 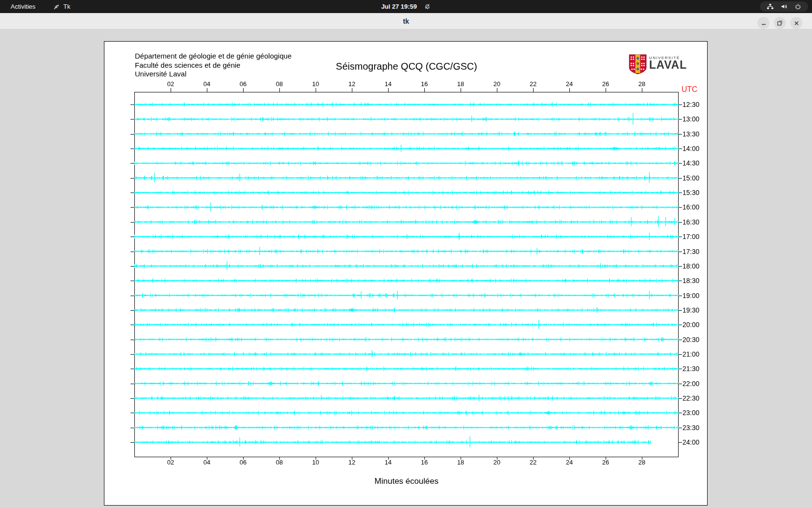 What do you see at coordinates (780, 23) in the screenshot?
I see `maximize-button` at bounding box center [780, 23].